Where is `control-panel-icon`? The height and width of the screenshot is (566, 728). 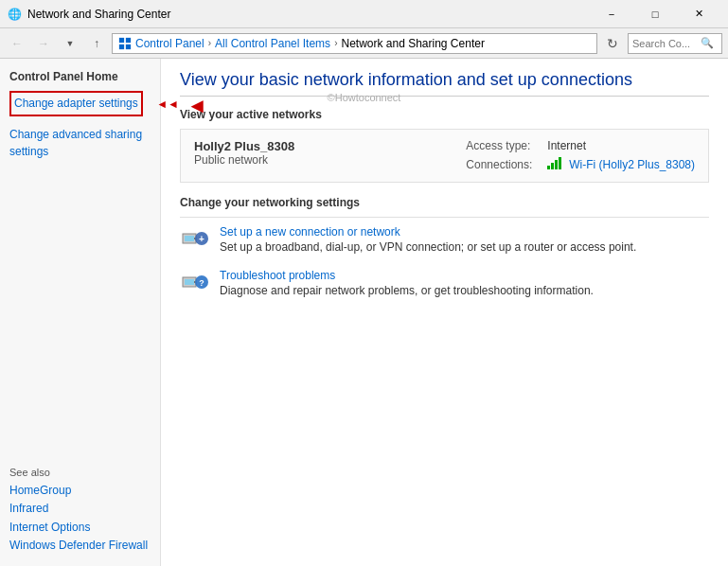
control-panel-icon is located at coordinates (125, 44).